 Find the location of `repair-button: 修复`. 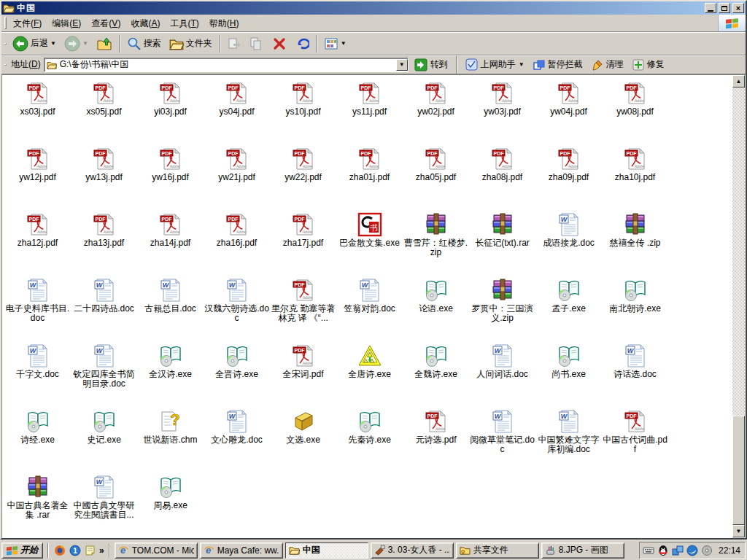

repair-button: 修复 is located at coordinates (649, 64).